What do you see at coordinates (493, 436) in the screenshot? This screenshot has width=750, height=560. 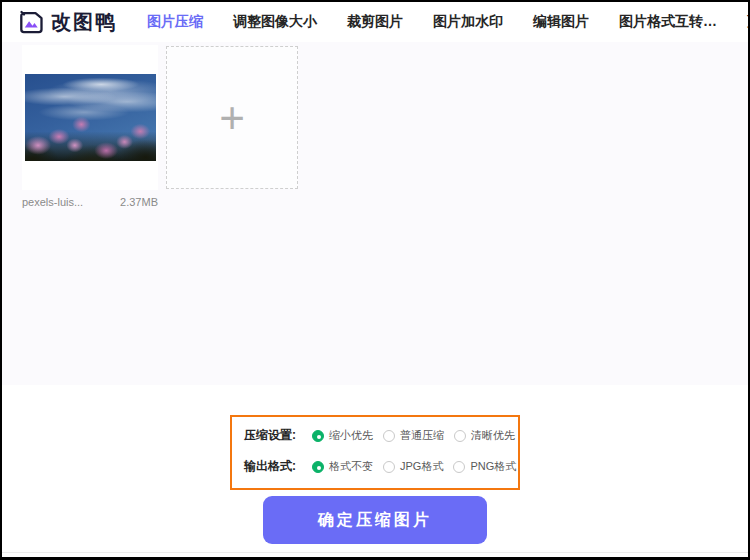 I see `option-label: 清晰优先` at bounding box center [493, 436].